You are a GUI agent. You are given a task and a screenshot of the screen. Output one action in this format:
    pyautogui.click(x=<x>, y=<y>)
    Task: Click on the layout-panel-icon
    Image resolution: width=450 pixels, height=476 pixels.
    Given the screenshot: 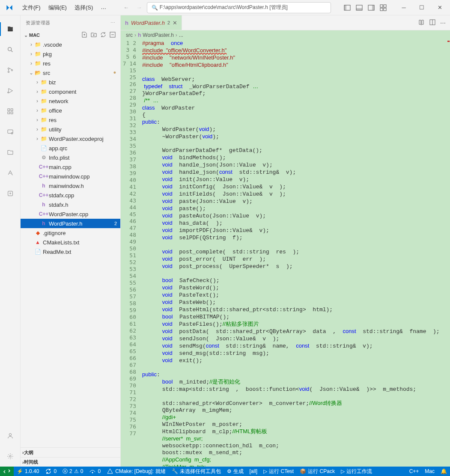 What is the action you would take?
    pyautogui.click(x=359, y=8)
    